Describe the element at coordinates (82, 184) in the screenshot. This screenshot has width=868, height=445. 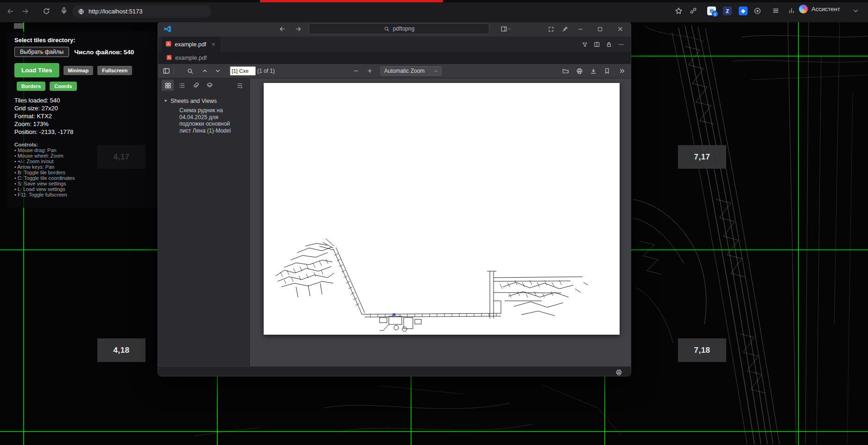
I see `controls-hint: • S: Save view settings` at that location.